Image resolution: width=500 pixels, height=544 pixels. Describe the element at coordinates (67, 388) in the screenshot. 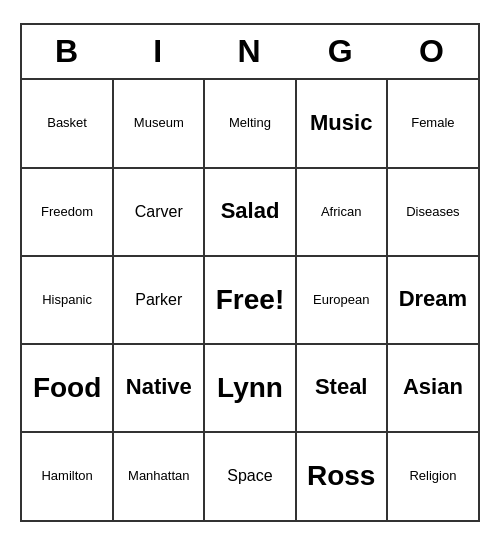

I see `cell-text: Food` at that location.